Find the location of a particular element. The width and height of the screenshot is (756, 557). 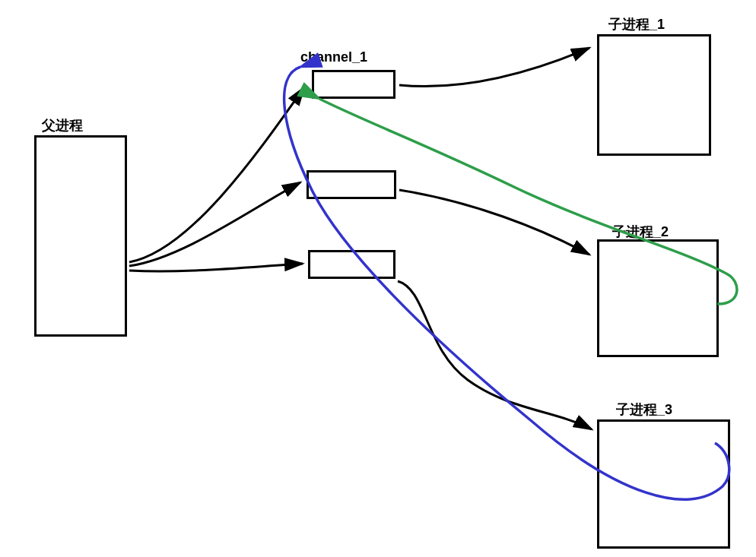

child-2-label: 子进程_2 is located at coordinates (640, 232).